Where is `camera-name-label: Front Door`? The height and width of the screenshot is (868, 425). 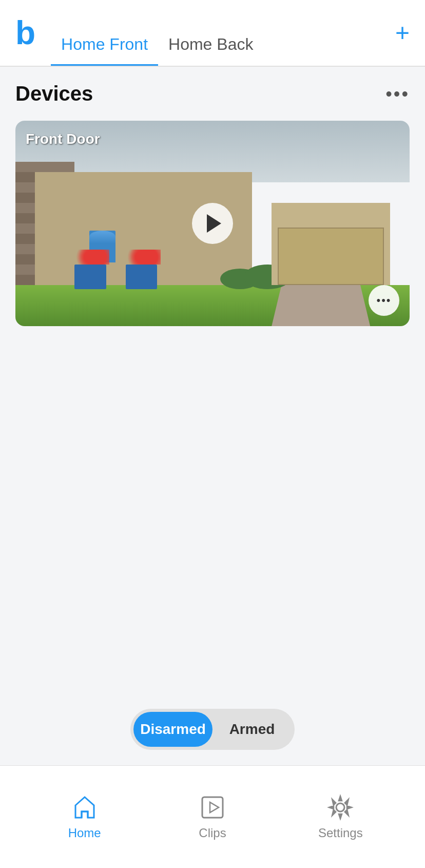
camera-name-label: Front Door is located at coordinates (63, 139).